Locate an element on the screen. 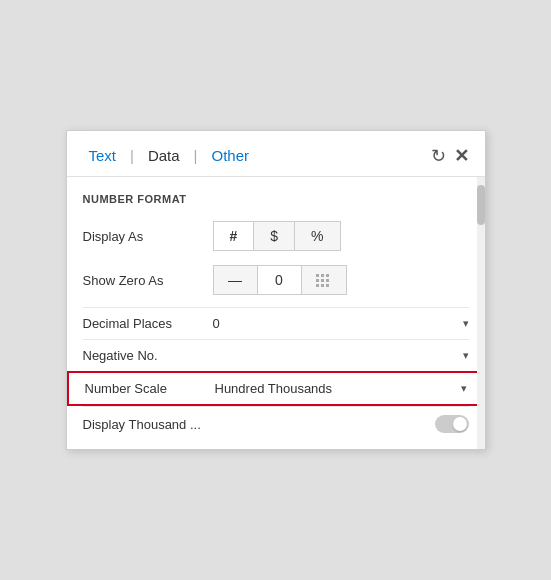  display-as-hash-btn: # is located at coordinates (234, 236).